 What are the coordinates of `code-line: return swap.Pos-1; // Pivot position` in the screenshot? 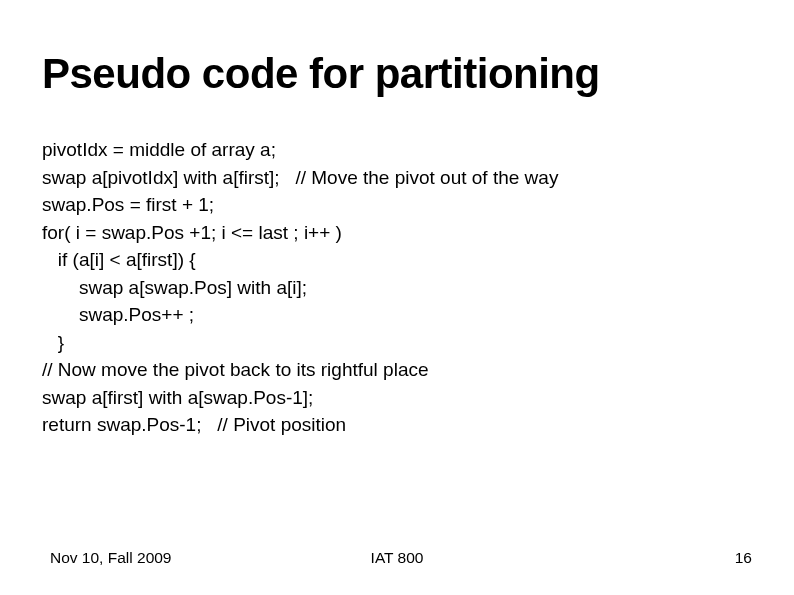 It's located at (397, 425).